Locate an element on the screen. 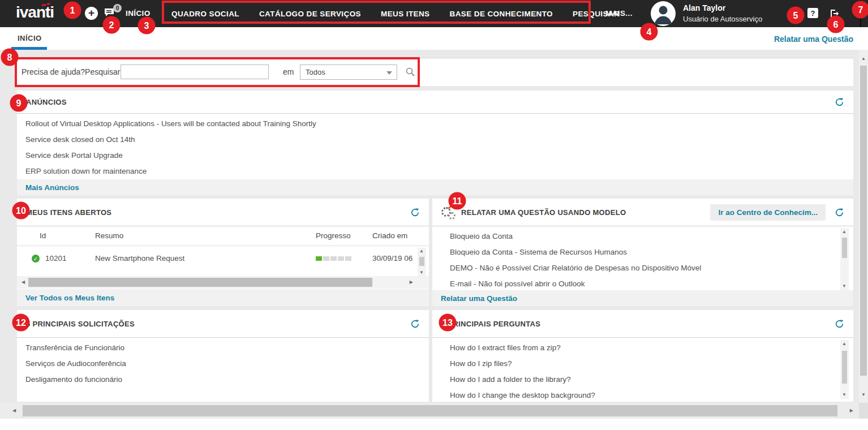 This screenshot has width=868, height=430. report-template-title: RELATAR UMA QUESTÃO USANDO MODELO is located at coordinates (543, 213).